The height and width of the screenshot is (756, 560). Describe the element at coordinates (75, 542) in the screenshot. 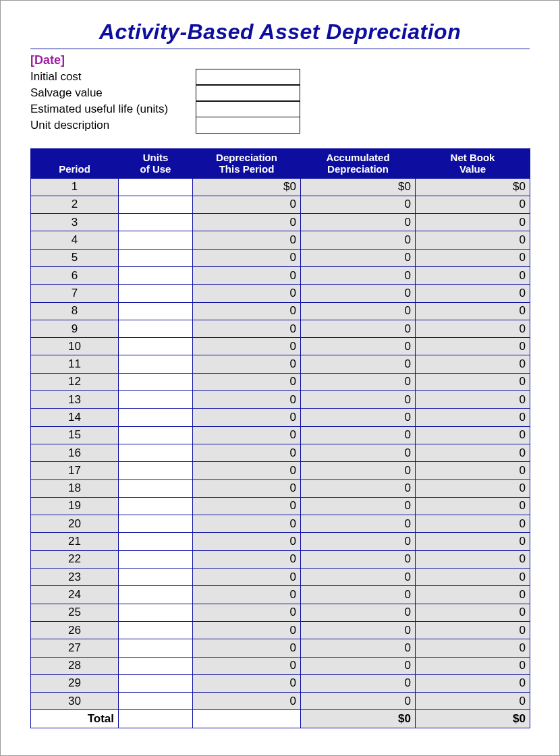

I see `cell-period: 21` at that location.